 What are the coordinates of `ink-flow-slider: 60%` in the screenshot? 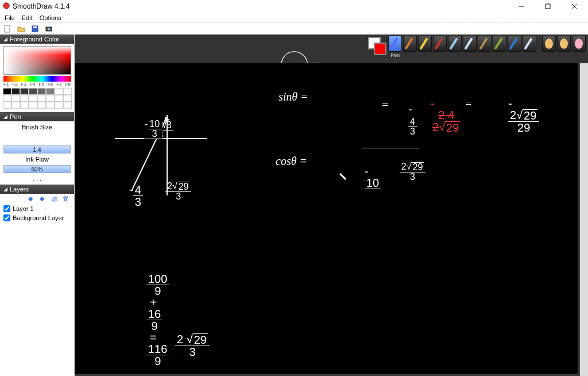 It's located at (37, 169).